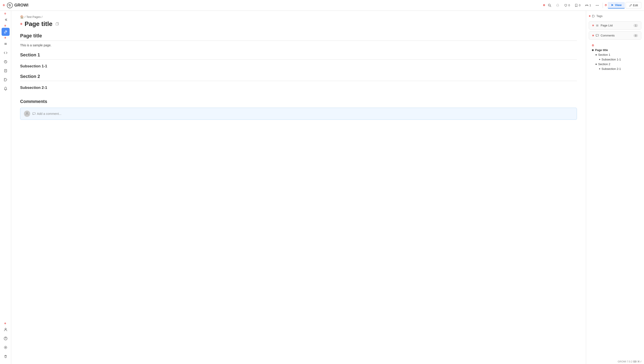 The height and width of the screenshot is (364, 644). I want to click on edit-icon, so click(630, 5).